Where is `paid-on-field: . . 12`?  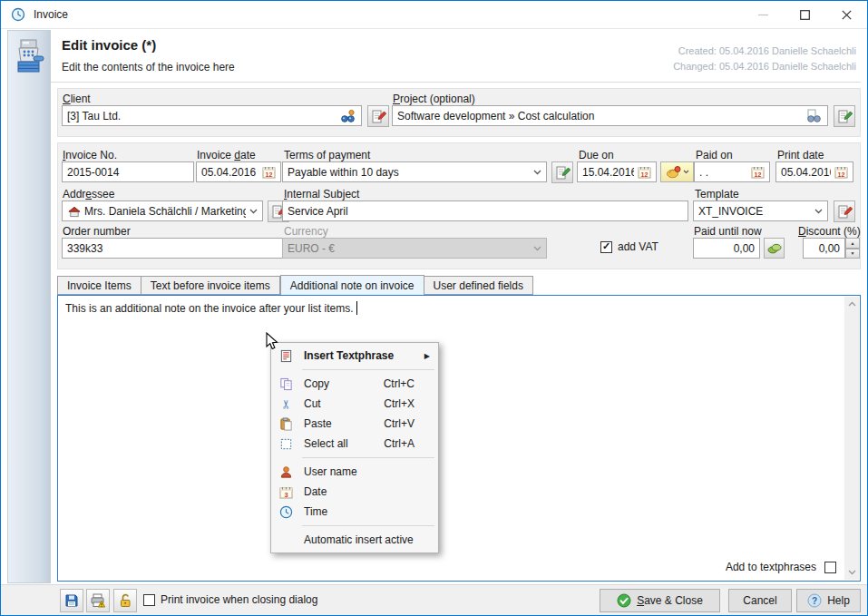 paid-on-field: . . 12 is located at coordinates (732, 172).